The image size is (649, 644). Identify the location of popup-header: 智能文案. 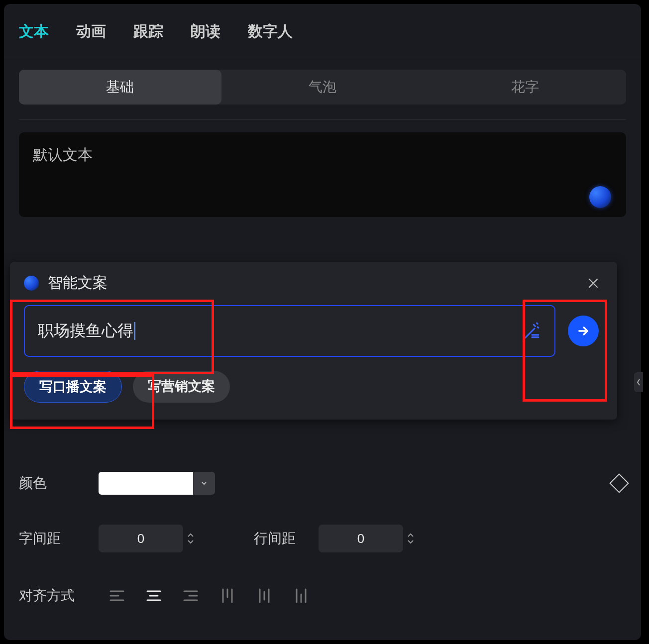
(314, 283).